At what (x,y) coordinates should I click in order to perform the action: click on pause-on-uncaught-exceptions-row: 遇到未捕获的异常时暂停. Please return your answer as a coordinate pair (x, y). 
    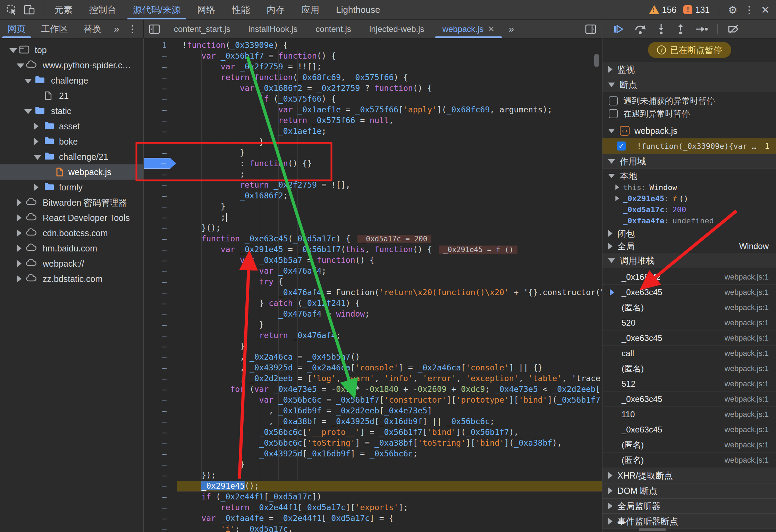
    Looking at the image, I should click on (689, 101).